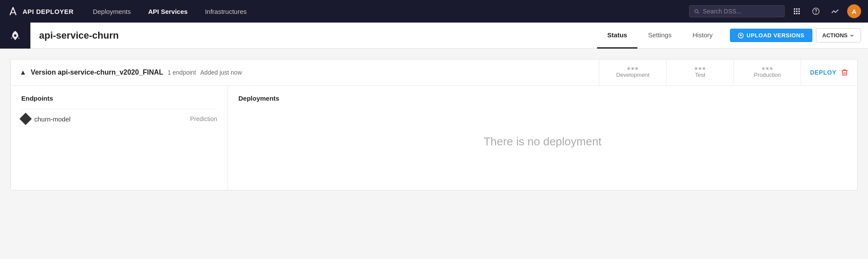 The width and height of the screenshot is (868, 259). What do you see at coordinates (23, 72) in the screenshot?
I see `collapse-icon: ▲` at bounding box center [23, 72].